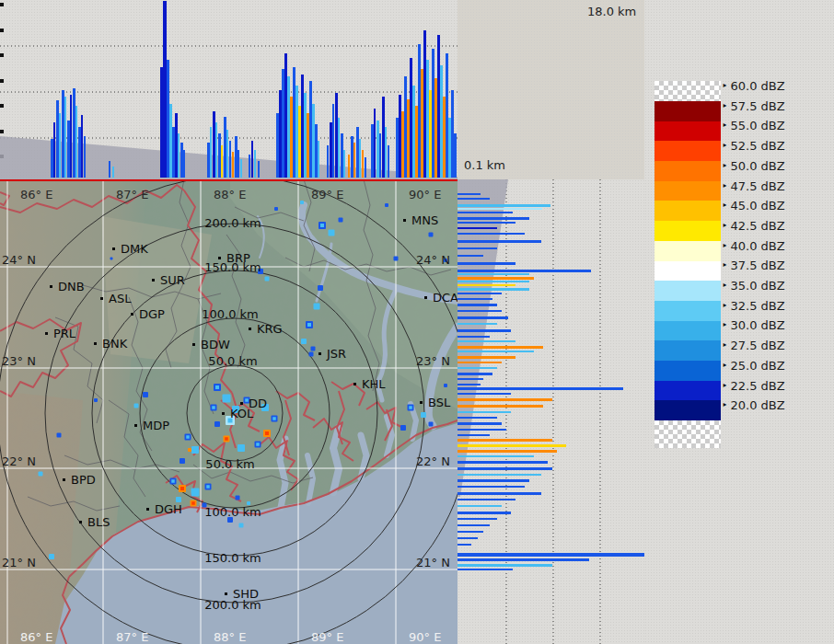  I want to click on parallel-label-left: 22° N, so click(18, 462).